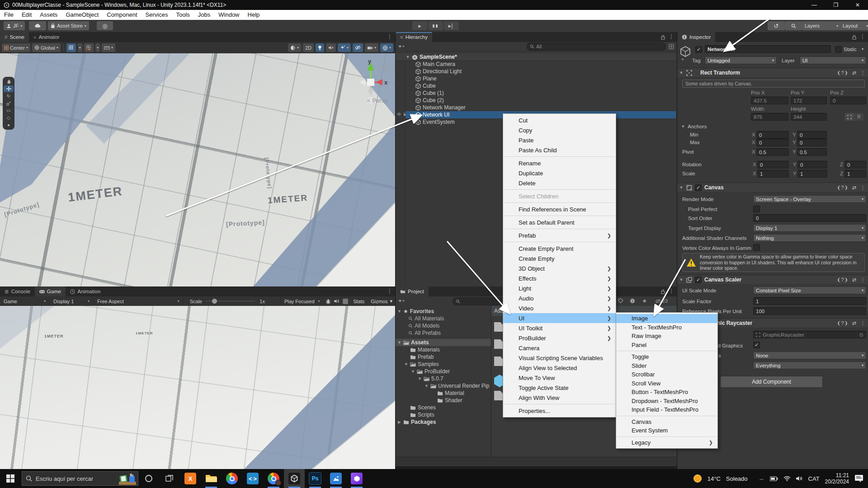 The image size is (868, 488). Describe the element at coordinates (854, 37) in the screenshot. I see `inspector-lock-icon` at that location.